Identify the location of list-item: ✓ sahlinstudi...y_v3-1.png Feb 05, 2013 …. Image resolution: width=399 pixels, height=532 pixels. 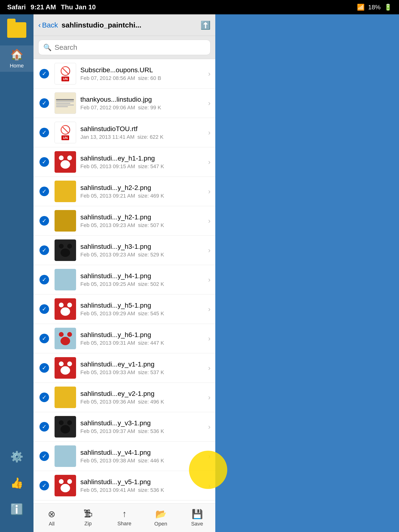
(124, 427).